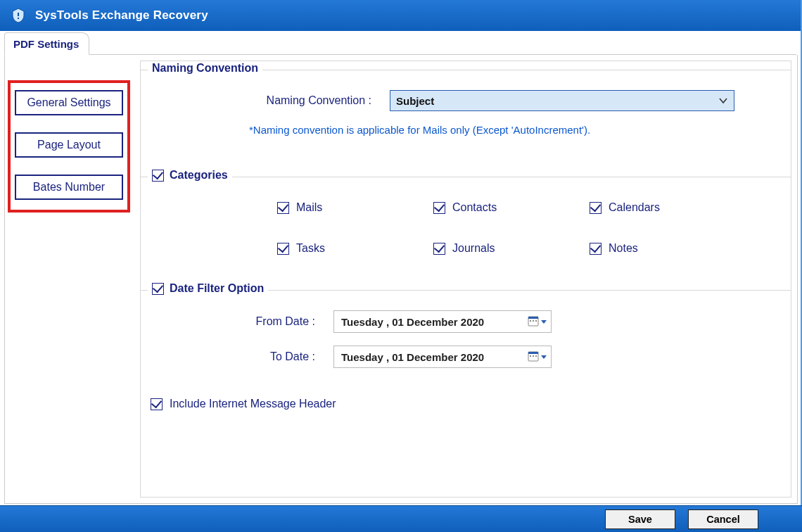 The image size is (802, 532). Describe the element at coordinates (18, 15) in the screenshot. I see `app-logo-icon` at that location.